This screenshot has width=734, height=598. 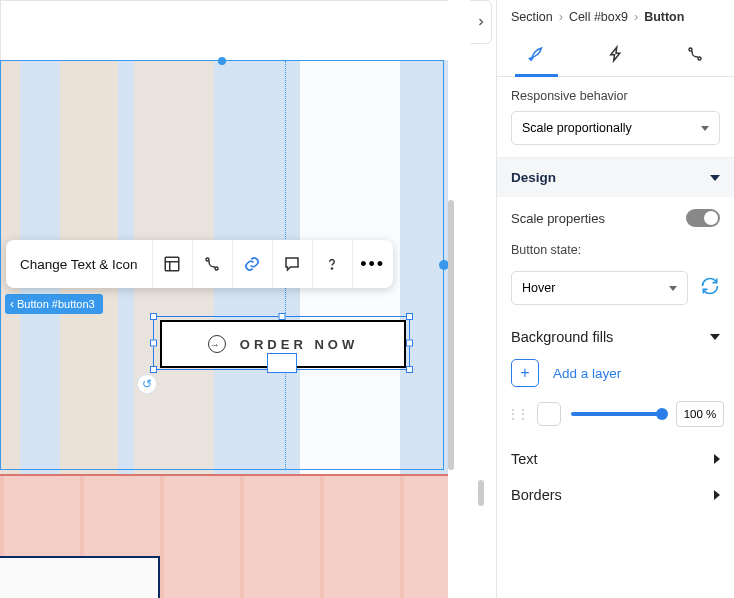 I want to click on add-layer-button: +, so click(x=525, y=373).